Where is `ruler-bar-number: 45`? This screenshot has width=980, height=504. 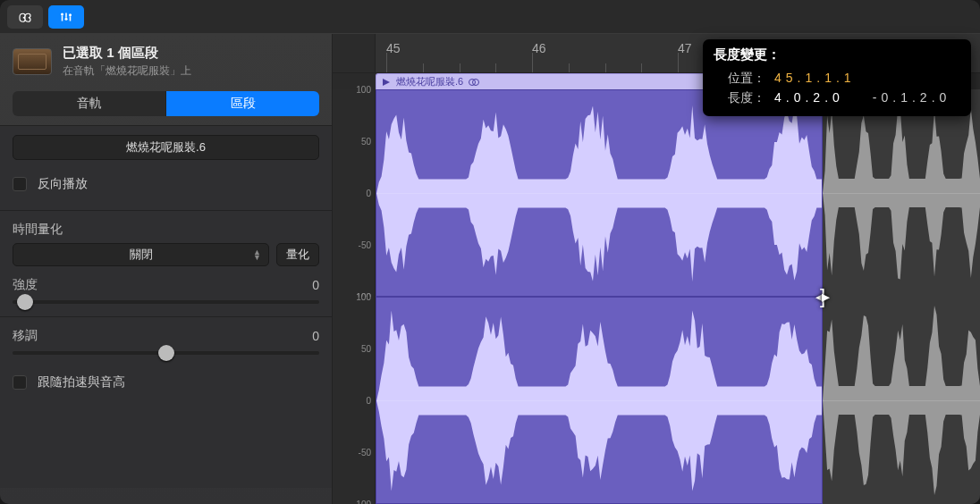 ruler-bar-number: 45 is located at coordinates (393, 48).